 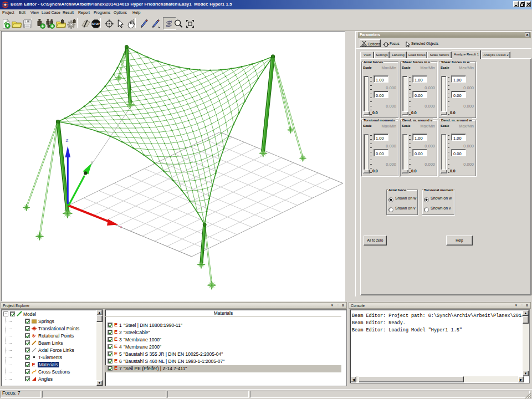 What do you see at coordinates (34, 365) in the screenshot?
I see `svg-text: E` at bounding box center [34, 365].